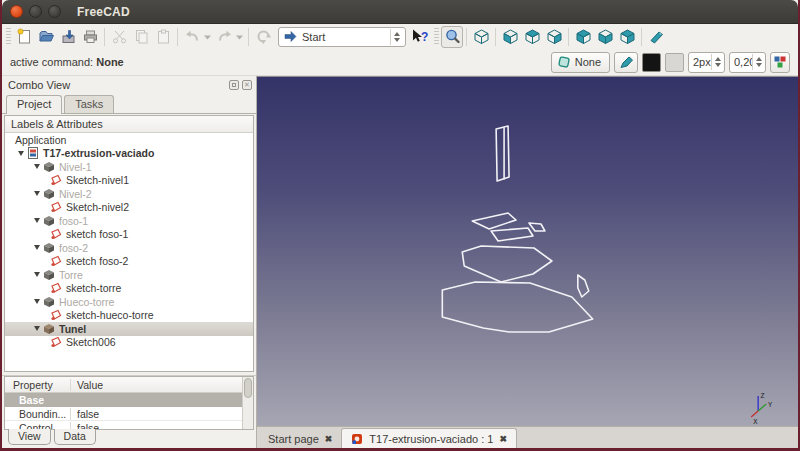 This screenshot has width=800, height=451. I want to click on main-toolbar: Start ?, so click(400, 36).